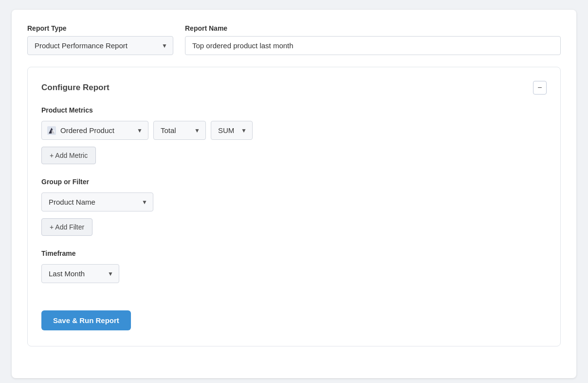 The image size is (588, 383). I want to click on configure-title: Configure Report, so click(75, 88).